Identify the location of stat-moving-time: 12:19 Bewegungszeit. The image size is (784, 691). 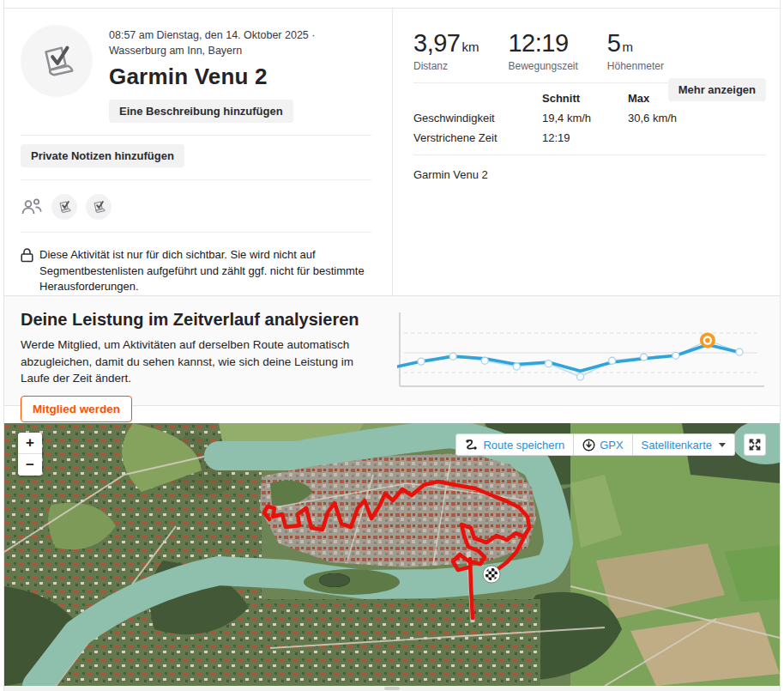
(542, 51).